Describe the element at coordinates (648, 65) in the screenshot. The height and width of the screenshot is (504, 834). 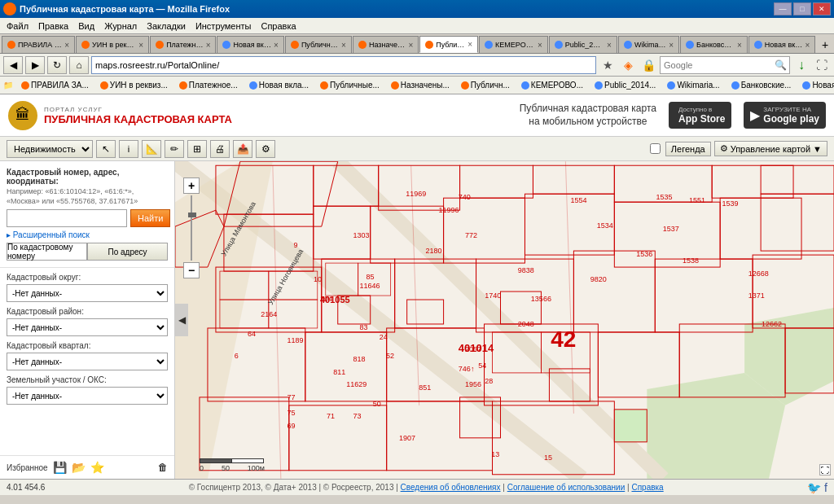
I see `lock-icon: 🔒` at that location.